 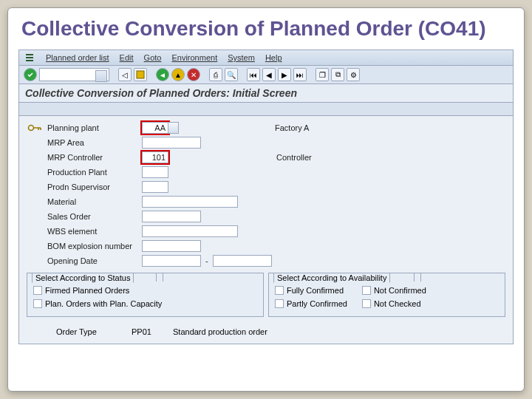 What do you see at coordinates (145, 295) in the screenshot?
I see `group-status: Select According to Status Firmed Planne…` at bounding box center [145, 295].